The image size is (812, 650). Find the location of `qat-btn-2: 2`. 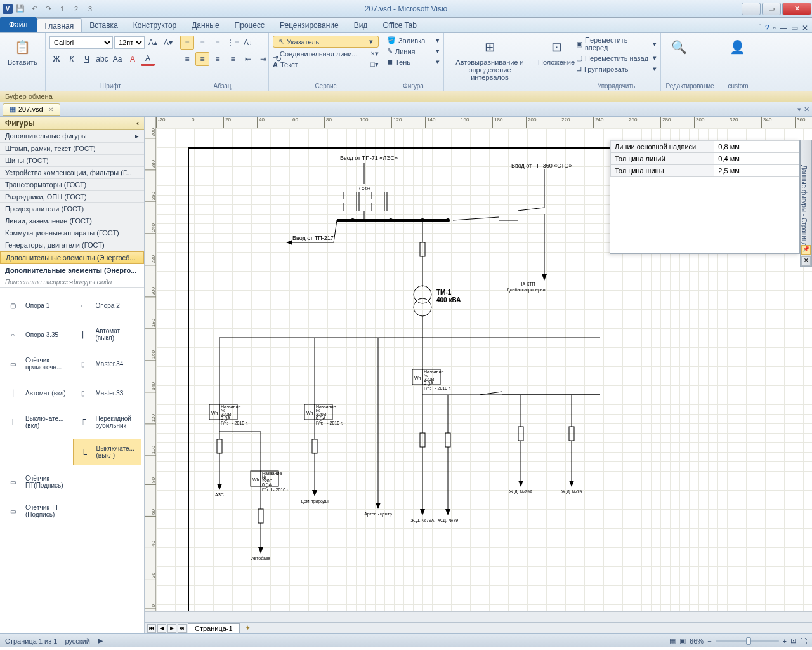

qat-btn-2: 2 is located at coordinates (76, 9).